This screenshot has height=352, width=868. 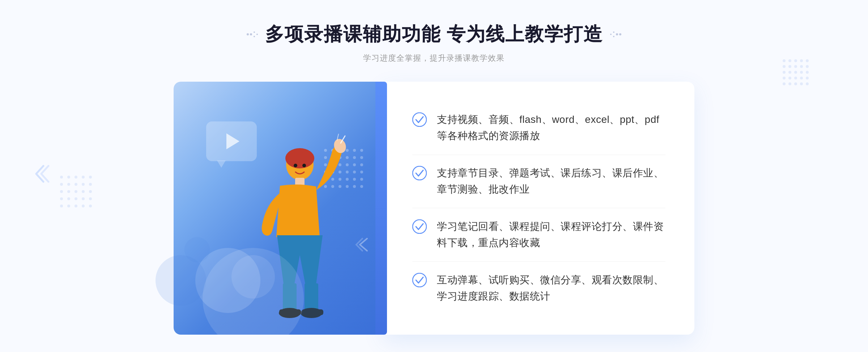 What do you see at coordinates (434, 34) in the screenshot?
I see `title-row: 多项录播课辅助功能 专为线上教学打造` at bounding box center [434, 34].